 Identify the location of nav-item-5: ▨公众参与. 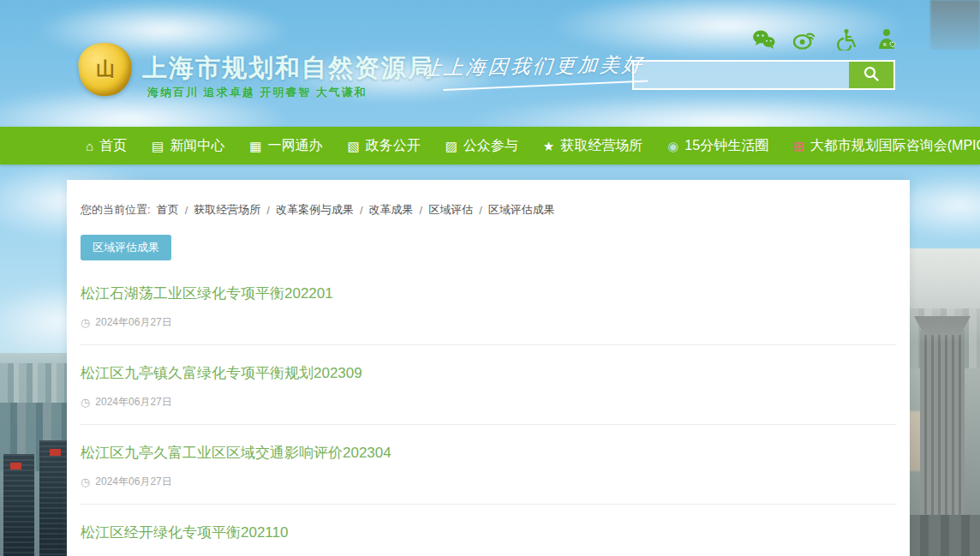
(481, 146).